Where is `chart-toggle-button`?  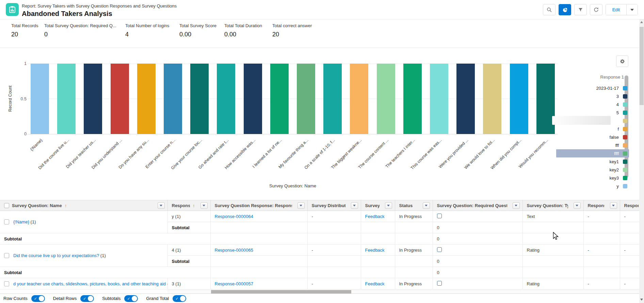 chart-toggle-button is located at coordinates (565, 10).